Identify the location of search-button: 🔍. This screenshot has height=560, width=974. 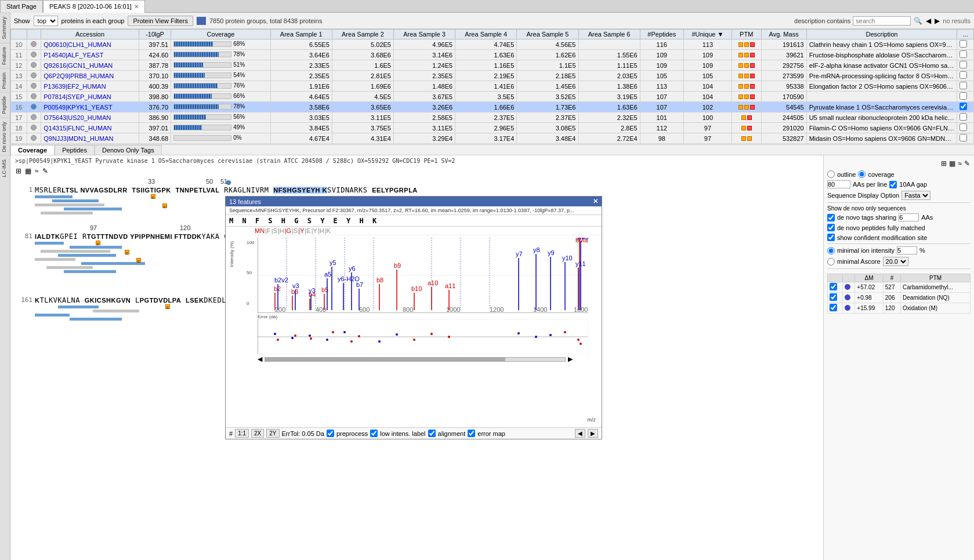
(918, 21).